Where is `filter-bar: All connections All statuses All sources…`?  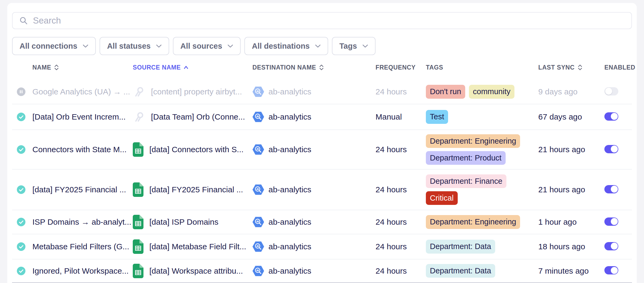
filter-bar: All connections All statuses All sources… is located at coordinates (322, 46).